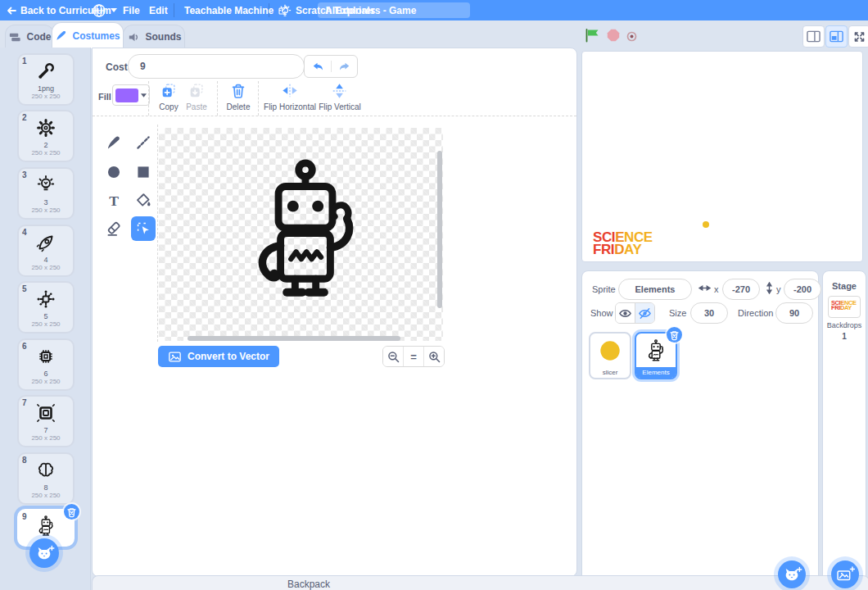 This screenshot has width=868, height=590. Describe the element at coordinates (802, 289) in the screenshot. I see `y-position-input: -200` at that location.